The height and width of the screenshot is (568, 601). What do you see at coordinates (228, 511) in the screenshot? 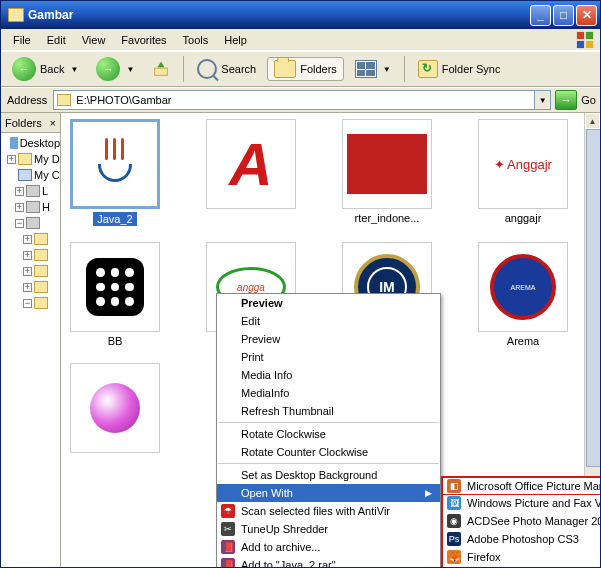
I see `antivir-icon: ☂` at bounding box center [228, 511].